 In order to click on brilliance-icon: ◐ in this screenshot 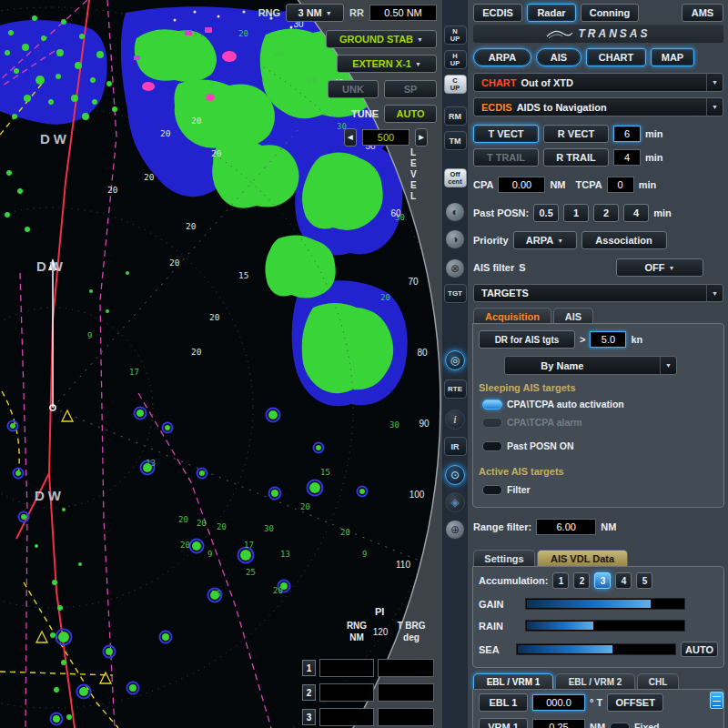, I will do `click(455, 212)`.